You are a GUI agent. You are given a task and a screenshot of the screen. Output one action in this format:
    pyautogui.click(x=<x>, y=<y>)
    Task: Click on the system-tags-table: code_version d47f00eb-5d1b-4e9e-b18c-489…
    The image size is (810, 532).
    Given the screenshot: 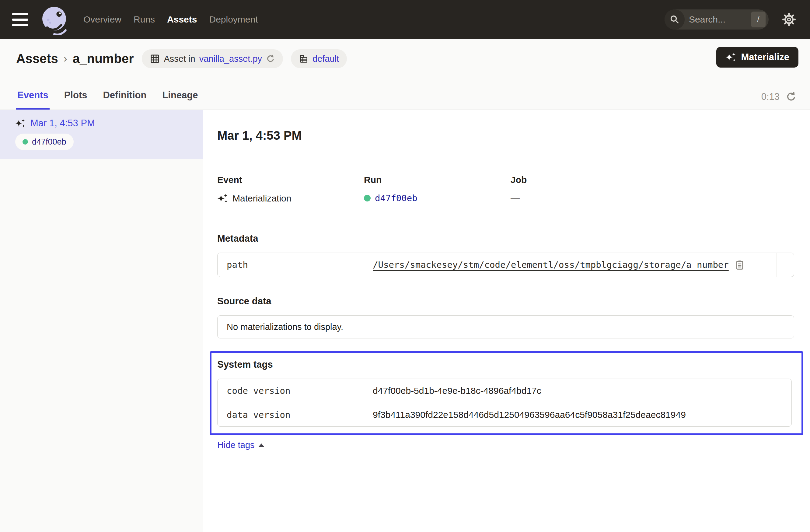 What is the action you would take?
    pyautogui.click(x=504, y=403)
    